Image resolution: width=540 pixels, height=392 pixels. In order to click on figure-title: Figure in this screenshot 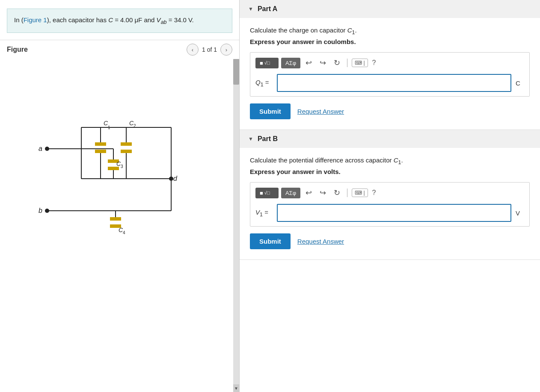, I will do `click(17, 50)`.